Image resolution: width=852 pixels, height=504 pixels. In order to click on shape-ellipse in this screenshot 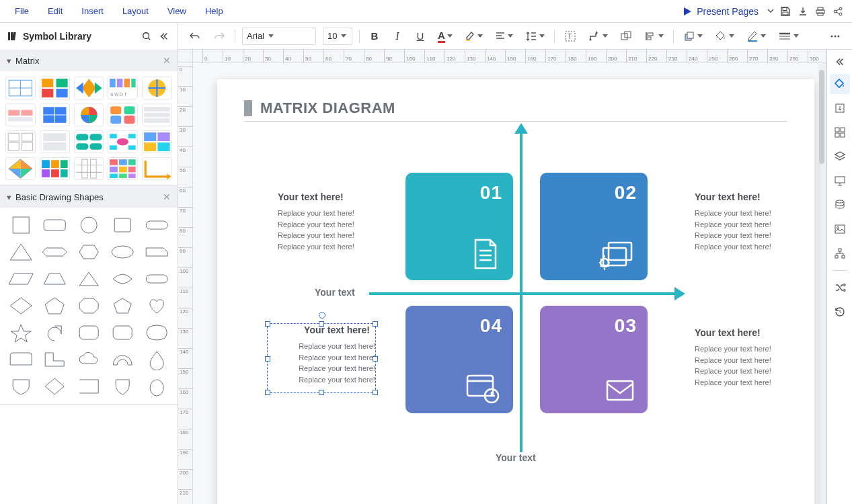, I will do `click(122, 252)`.